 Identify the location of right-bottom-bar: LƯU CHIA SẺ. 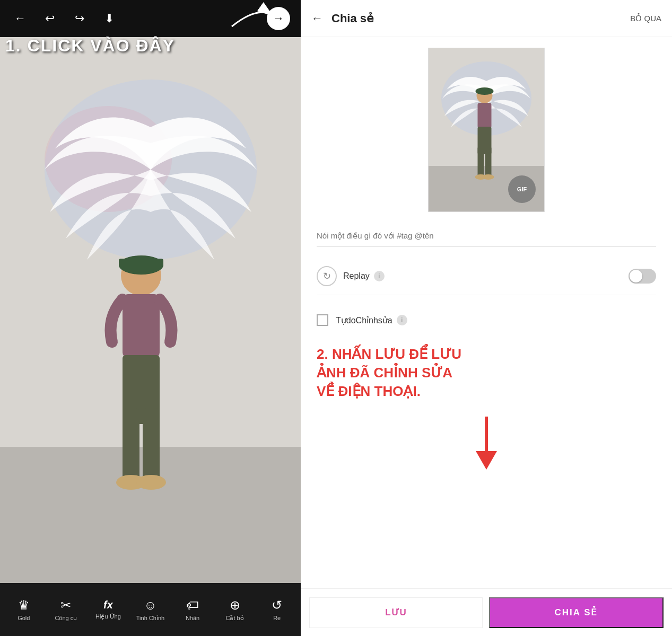
(486, 612).